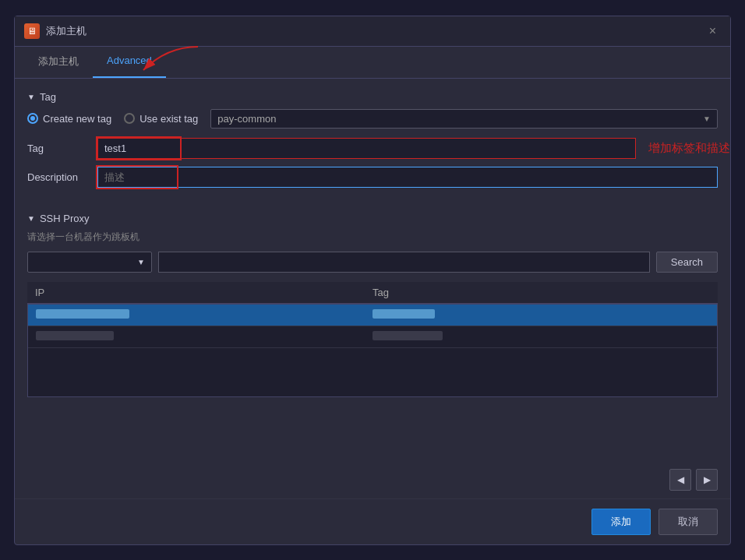 The height and width of the screenshot is (560, 745). Describe the element at coordinates (62, 148) in the screenshot. I see `tag-label: Tag` at that location.